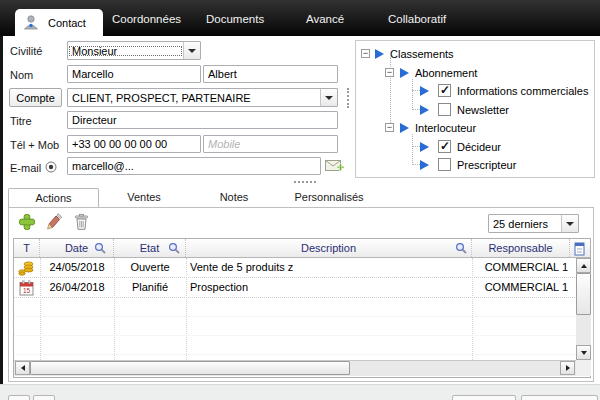  Describe the element at coordinates (194, 166) in the screenshot. I see `email-field` at that location.